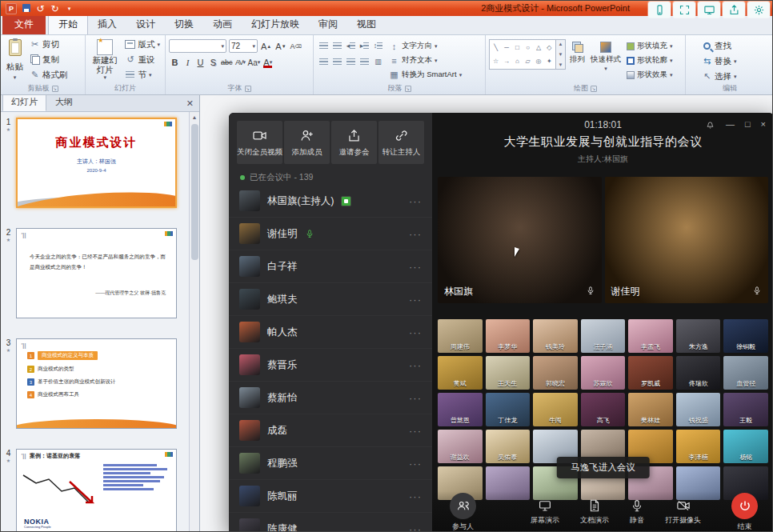 This screenshot has height=532, width=773. I want to click on video-tile: 谢益欢, so click(460, 446).